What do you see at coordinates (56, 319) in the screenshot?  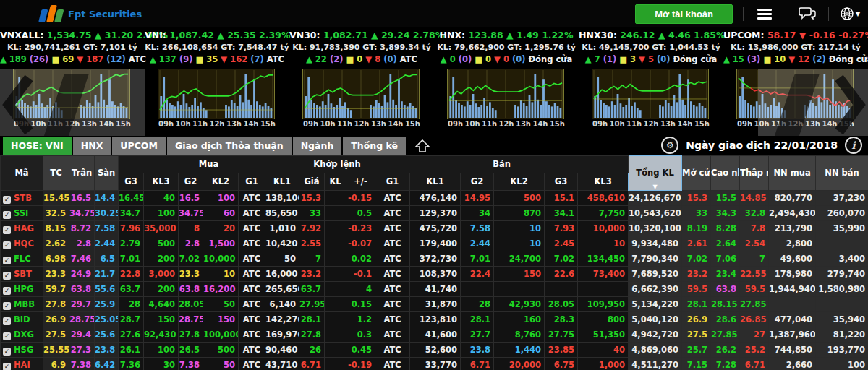 I see `cell: 26.9` at bounding box center [56, 319].